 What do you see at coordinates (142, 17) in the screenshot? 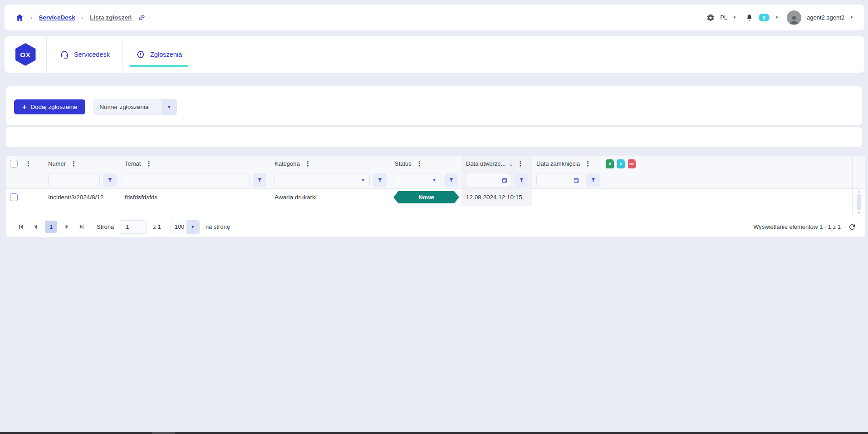
I see `copy-link-icon` at bounding box center [142, 17].